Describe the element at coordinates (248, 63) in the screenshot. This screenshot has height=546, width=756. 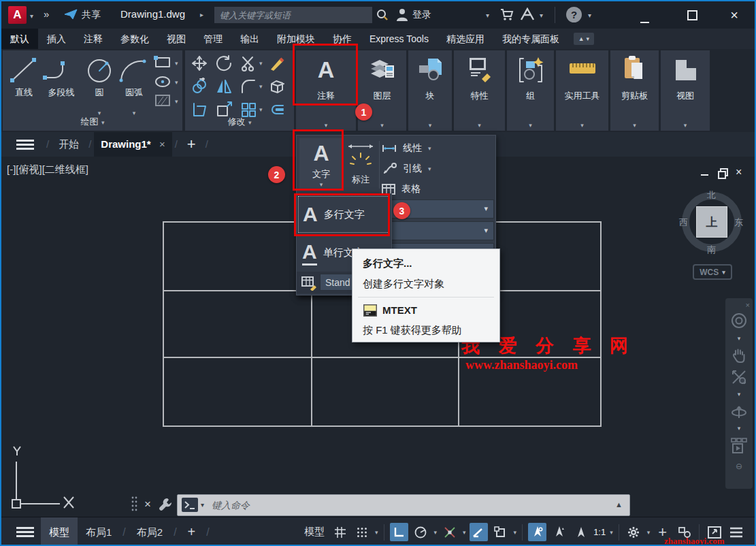
I see `trim-tool` at that location.